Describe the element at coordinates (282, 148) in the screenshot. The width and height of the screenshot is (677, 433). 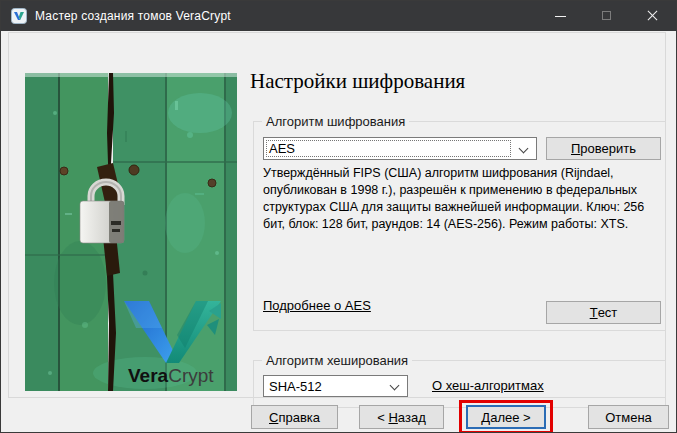
I see `encryption-algorithm-value: AES` at that location.